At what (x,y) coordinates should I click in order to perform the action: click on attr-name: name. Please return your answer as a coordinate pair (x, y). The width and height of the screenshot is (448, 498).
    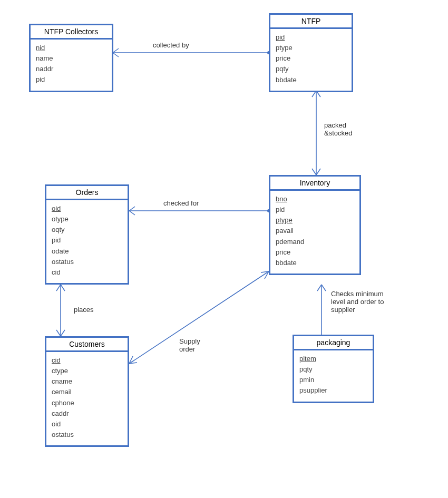
    Looking at the image, I should click on (71, 58).